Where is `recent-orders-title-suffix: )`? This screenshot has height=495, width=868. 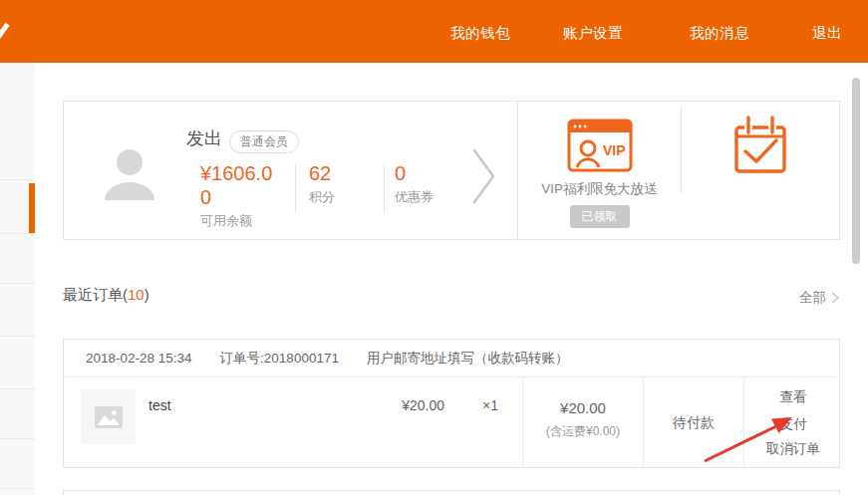
recent-orders-title-suffix: ) is located at coordinates (147, 295).